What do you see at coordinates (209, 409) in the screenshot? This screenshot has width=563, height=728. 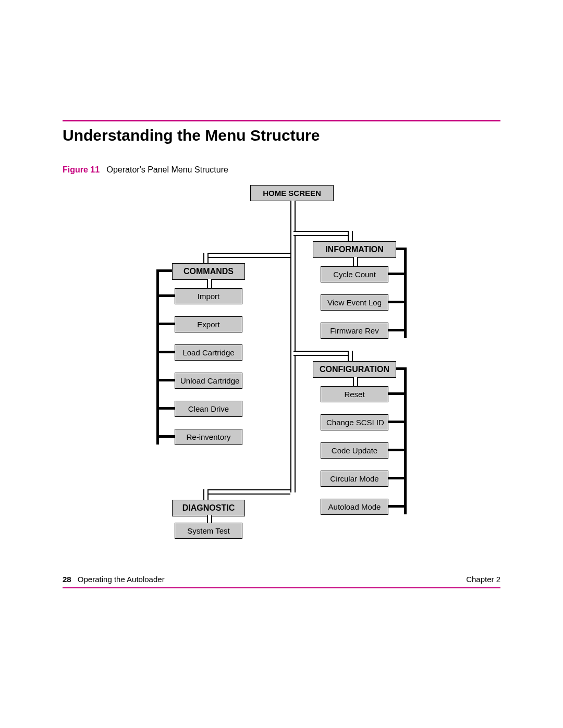 I see `menu-commands-item: Clean Drive` at bounding box center [209, 409].